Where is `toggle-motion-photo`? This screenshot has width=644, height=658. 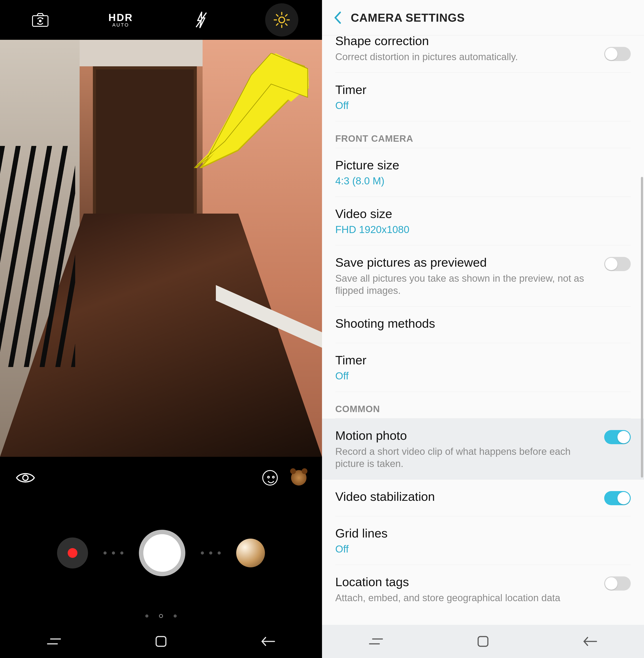
toggle-motion-photo is located at coordinates (618, 437).